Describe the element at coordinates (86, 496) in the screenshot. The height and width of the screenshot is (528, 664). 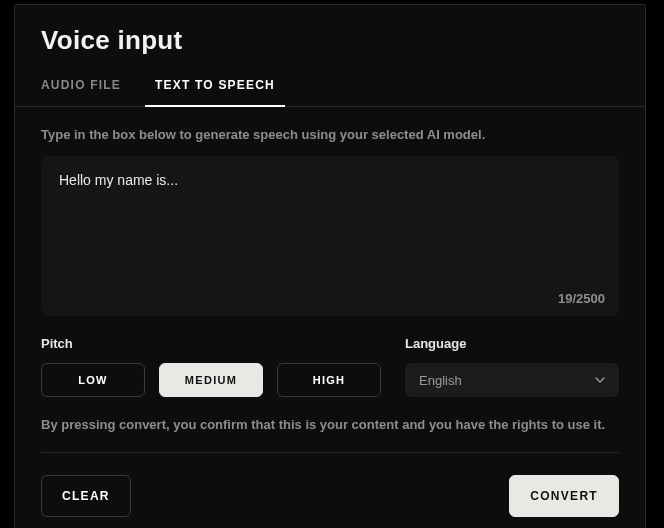
I see `clear-button: CLEAR` at that location.